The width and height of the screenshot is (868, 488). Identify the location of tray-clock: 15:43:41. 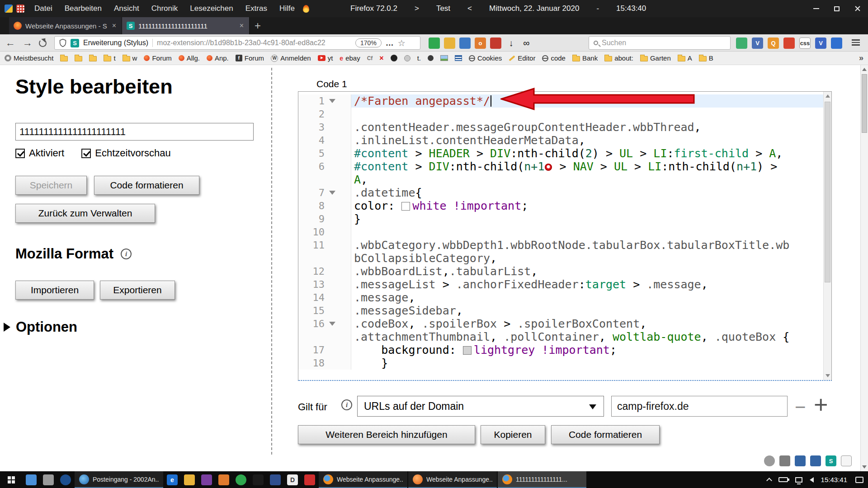
(834, 480).